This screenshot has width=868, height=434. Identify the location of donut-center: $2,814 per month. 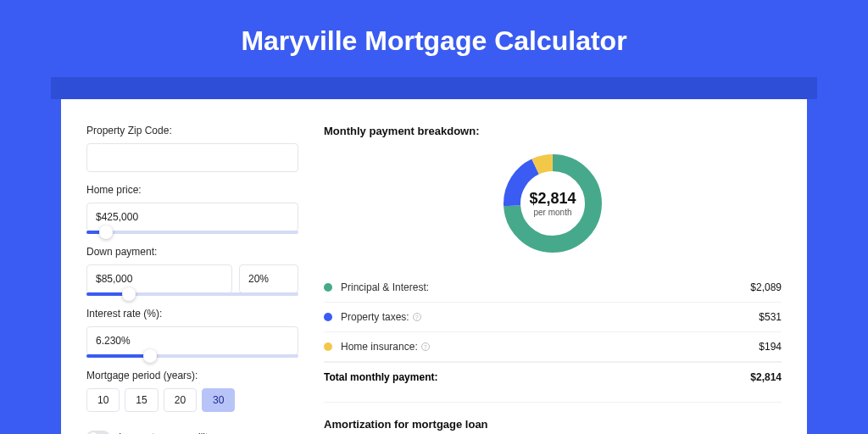
(553, 203).